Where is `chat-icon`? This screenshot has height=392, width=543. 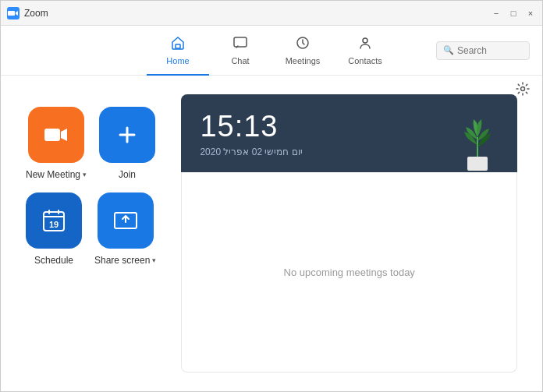
chat-icon is located at coordinates (240, 45).